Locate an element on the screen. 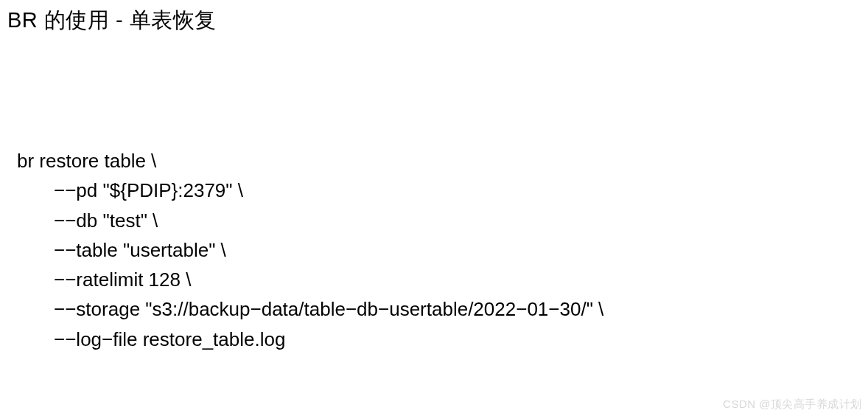  code-line-2: −−pd "${PDIP}:2379" \ is located at coordinates (442, 190).